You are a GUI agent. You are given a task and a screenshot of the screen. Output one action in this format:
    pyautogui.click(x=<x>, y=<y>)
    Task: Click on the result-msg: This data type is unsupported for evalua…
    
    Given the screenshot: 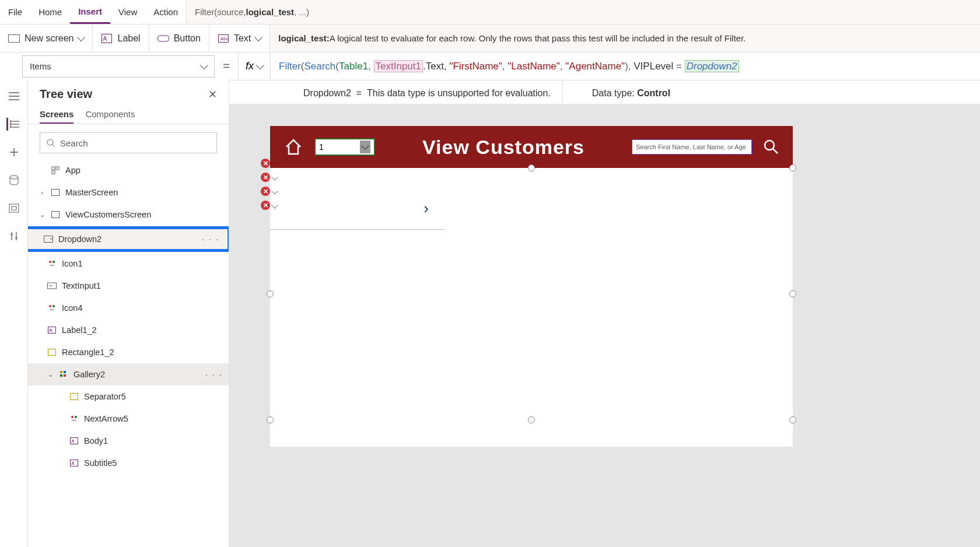 What is the action you would take?
    pyautogui.click(x=459, y=93)
    